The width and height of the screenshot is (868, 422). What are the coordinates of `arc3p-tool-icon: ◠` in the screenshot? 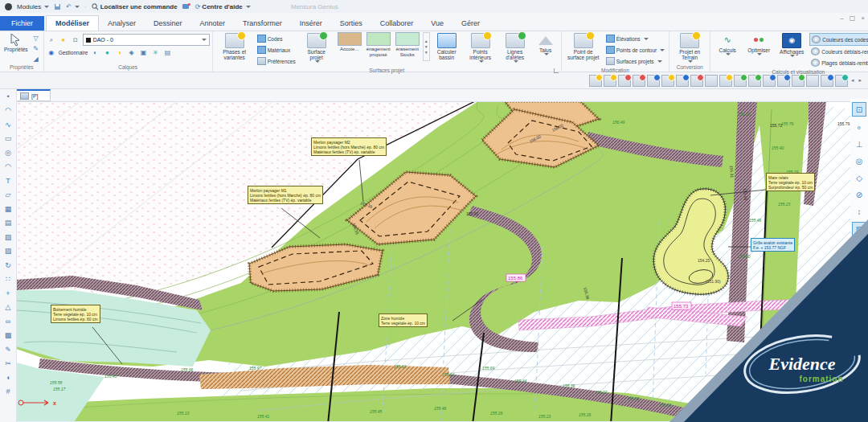 It's located at (8, 167).